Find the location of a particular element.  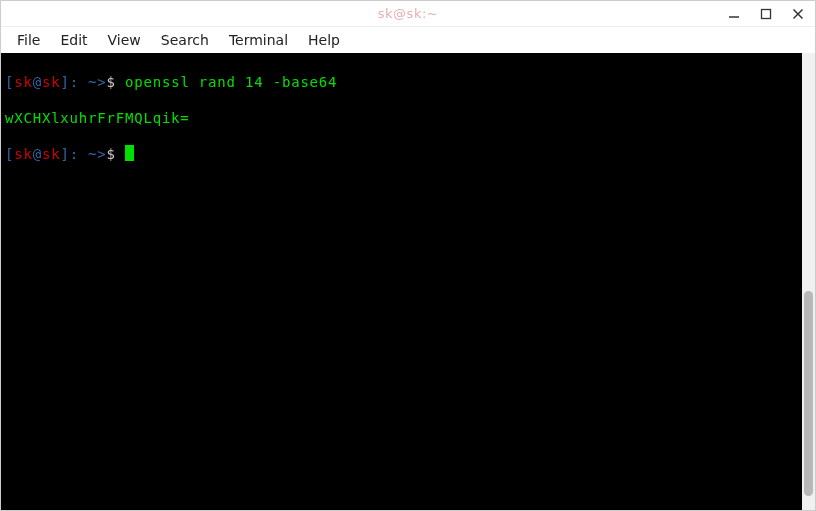

scrollbar-thumb is located at coordinates (808, 394).